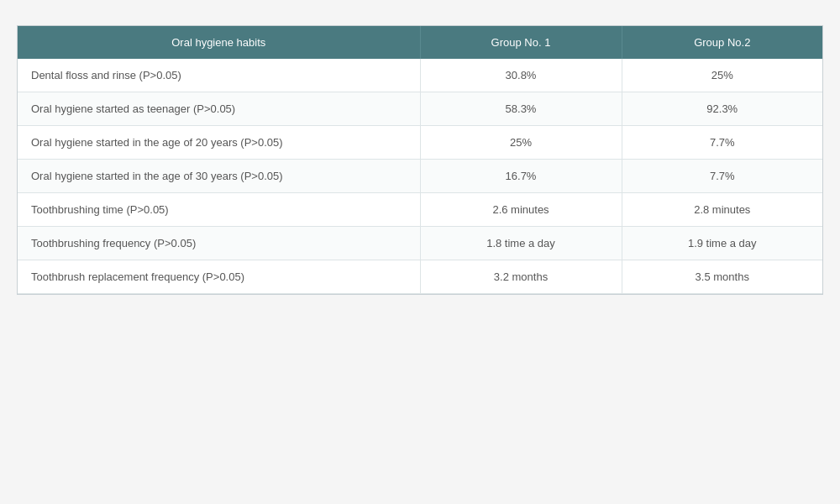 Image resolution: width=840 pixels, height=504 pixels. Describe the element at coordinates (722, 109) in the screenshot. I see `cell-group2: 92.3%` at that location.